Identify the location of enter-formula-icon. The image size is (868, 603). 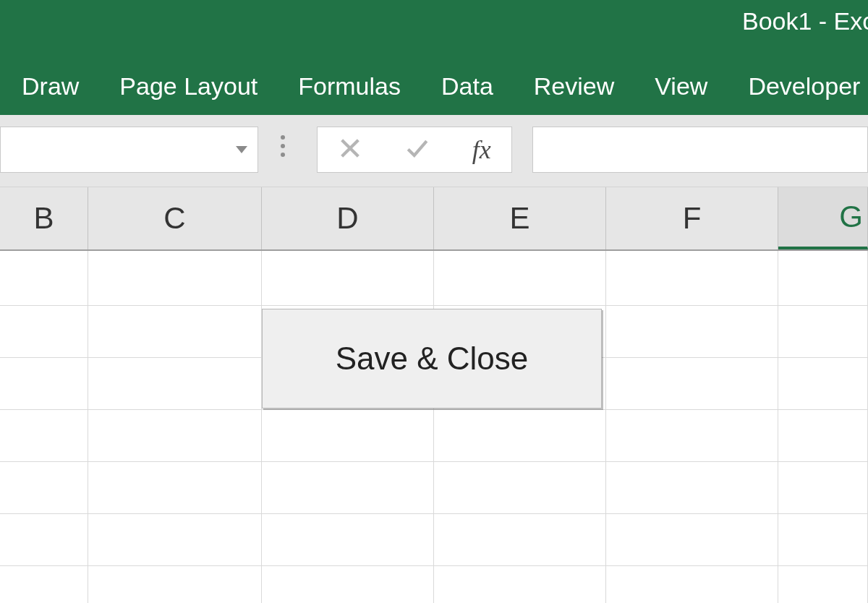
(417, 150).